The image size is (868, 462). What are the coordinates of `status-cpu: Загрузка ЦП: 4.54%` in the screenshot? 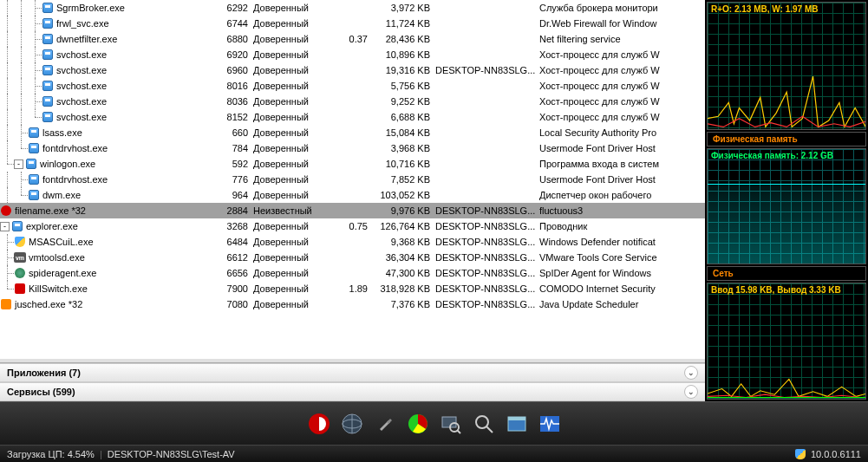 It's located at (50, 454).